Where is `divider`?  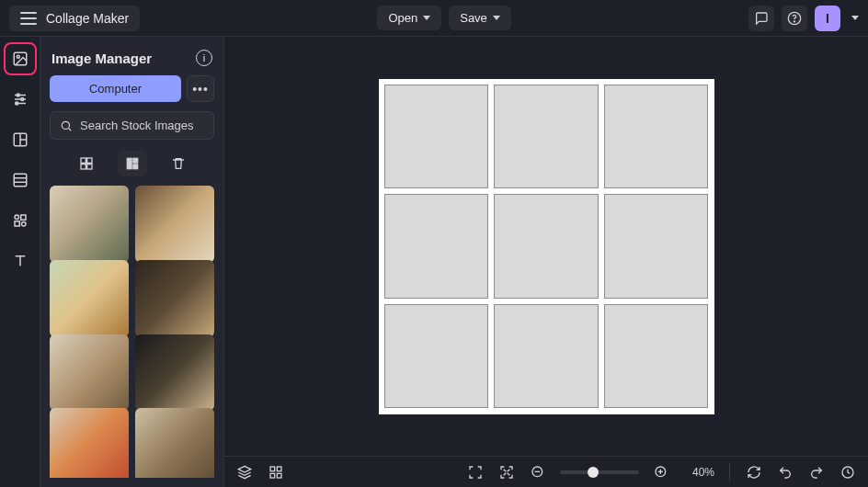 divider is located at coordinates (730, 472).